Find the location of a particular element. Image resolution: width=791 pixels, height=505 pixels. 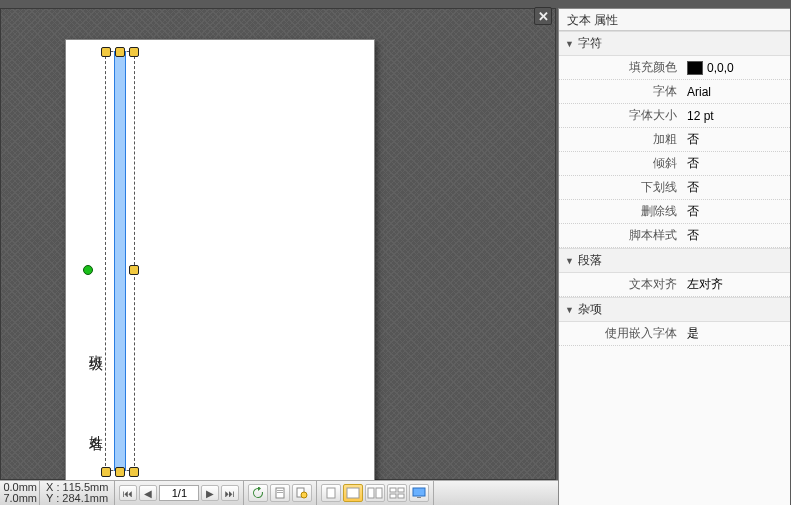

prop-strike: 删除线 否 is located at coordinates (674, 212).